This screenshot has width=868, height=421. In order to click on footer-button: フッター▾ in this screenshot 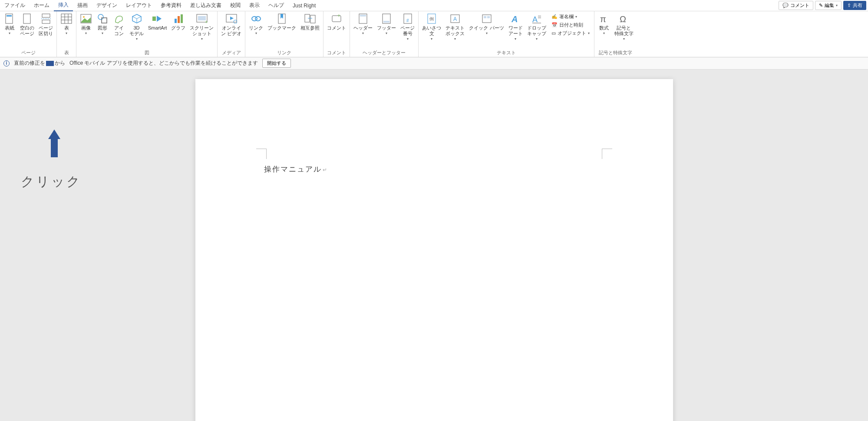, I will do `click(386, 24)`.